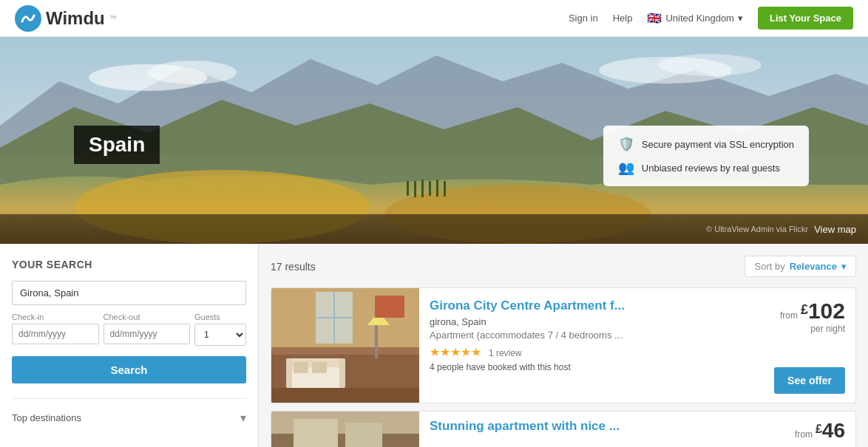  What do you see at coordinates (834, 430) in the screenshot?
I see `price-amount-2: 46` at bounding box center [834, 430].